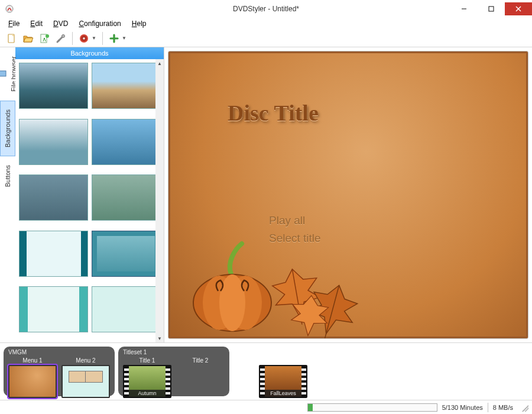  Describe the element at coordinates (266, 38) in the screenshot. I see `toolbar: ▼ ▼` at that location.